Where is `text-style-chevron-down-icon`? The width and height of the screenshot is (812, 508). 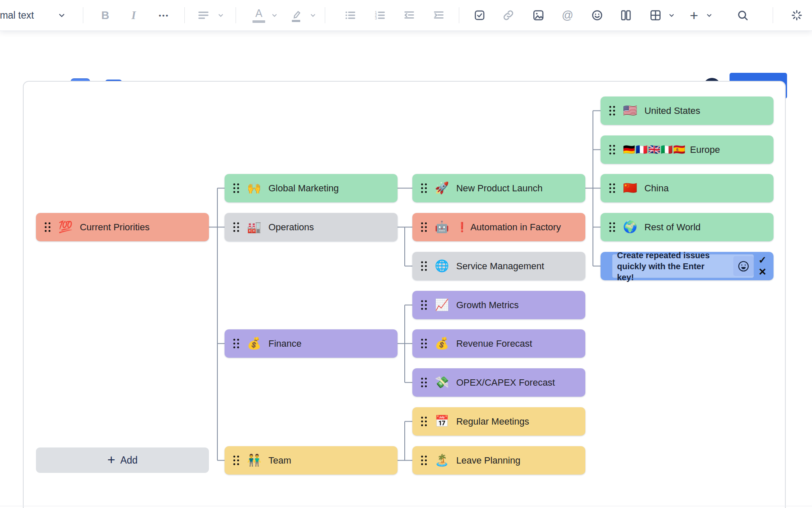 text-style-chevron-down-icon is located at coordinates (62, 15).